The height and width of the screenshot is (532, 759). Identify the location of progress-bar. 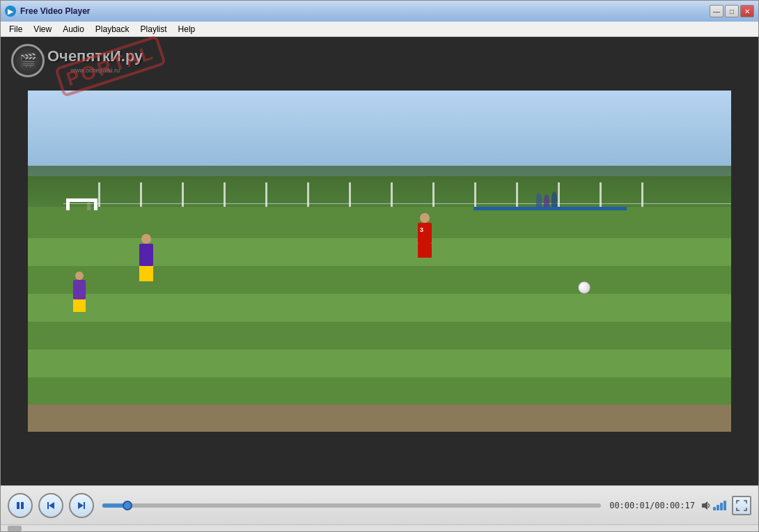
(352, 506).